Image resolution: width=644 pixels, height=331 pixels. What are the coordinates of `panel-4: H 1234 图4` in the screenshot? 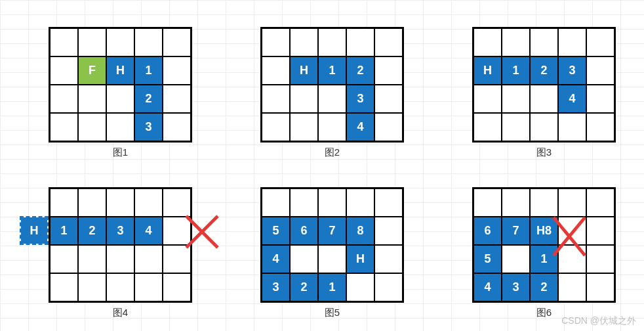 It's located at (121, 254).